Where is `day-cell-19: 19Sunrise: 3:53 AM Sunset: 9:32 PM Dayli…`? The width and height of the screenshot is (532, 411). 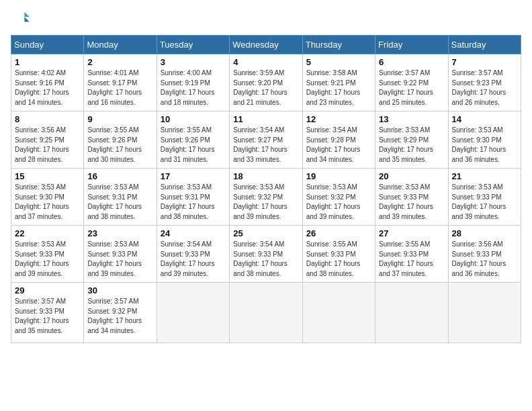
day-cell-19: 19Sunrise: 3:53 AM Sunset: 9:32 PM Dayli… is located at coordinates (339, 197).